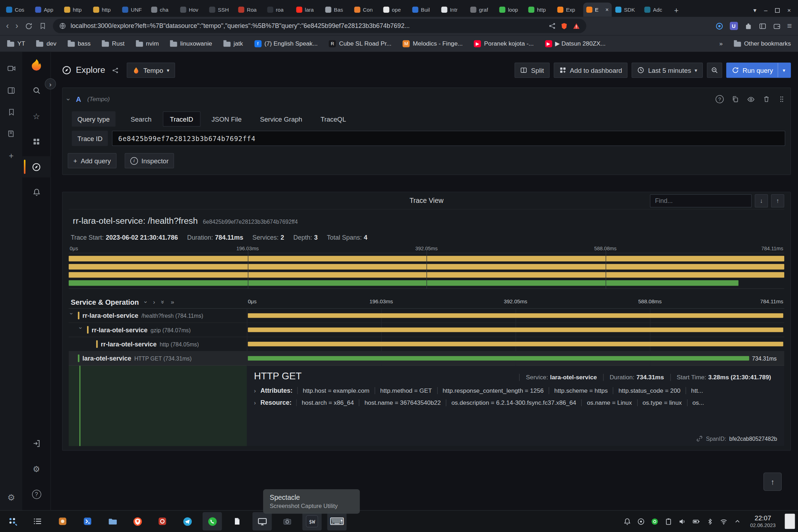  I want to click on add-sidebar-item-icon: +, so click(11, 156).